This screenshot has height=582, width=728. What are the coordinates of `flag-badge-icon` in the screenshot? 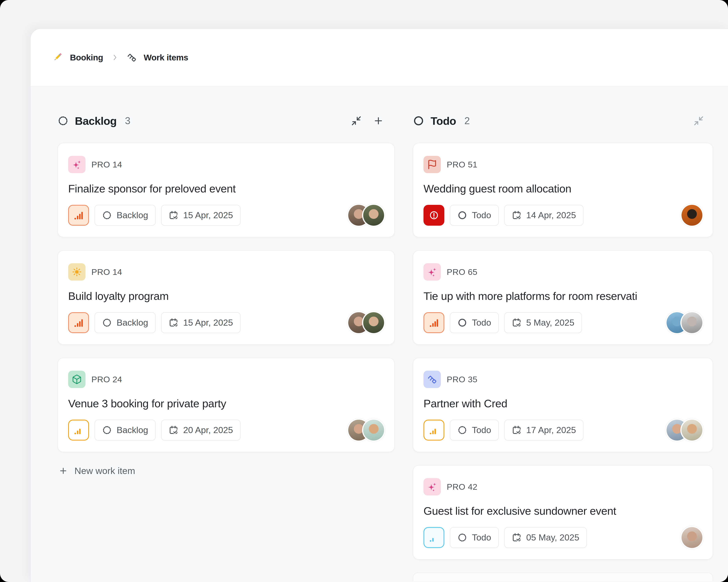 It's located at (432, 165).